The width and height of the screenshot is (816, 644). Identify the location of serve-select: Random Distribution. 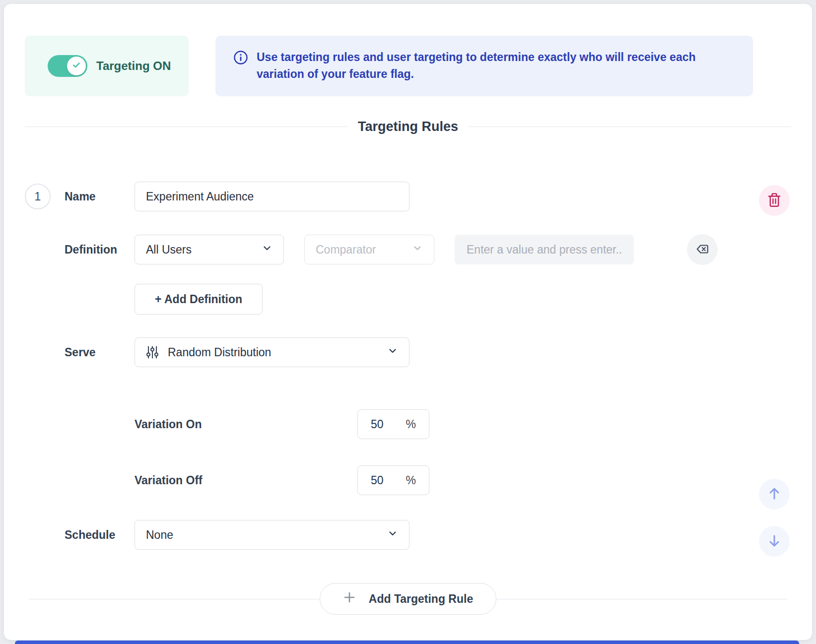
(272, 352).